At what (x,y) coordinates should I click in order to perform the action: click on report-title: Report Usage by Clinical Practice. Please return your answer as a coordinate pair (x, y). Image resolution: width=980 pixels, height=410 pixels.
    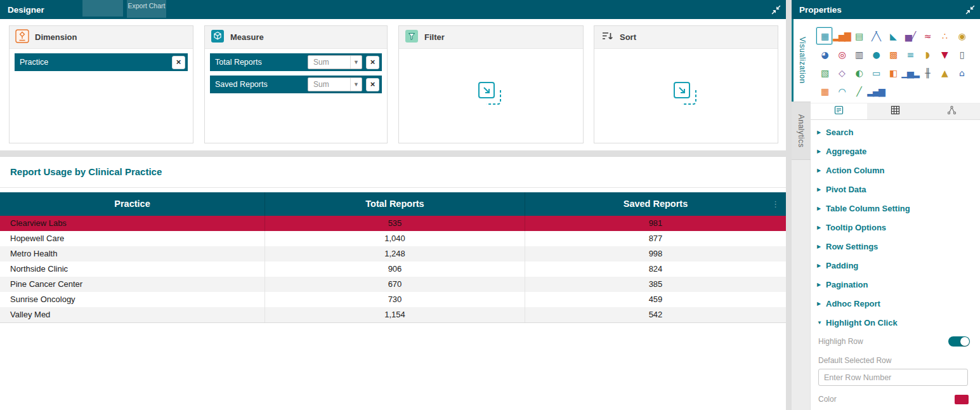
    Looking at the image, I should click on (81, 167).